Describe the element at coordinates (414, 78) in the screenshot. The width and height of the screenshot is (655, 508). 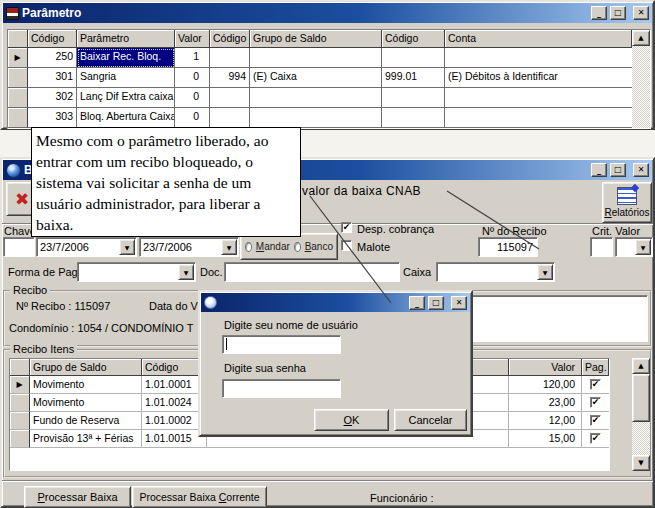
I see `cell-codigo3: 999.01` at that location.